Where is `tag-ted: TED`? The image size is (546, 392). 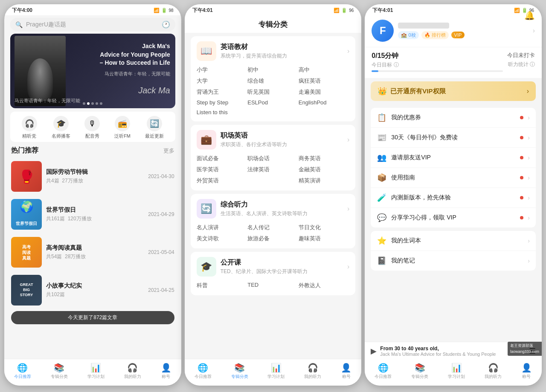 tag-ted: TED is located at coordinates (273, 285).